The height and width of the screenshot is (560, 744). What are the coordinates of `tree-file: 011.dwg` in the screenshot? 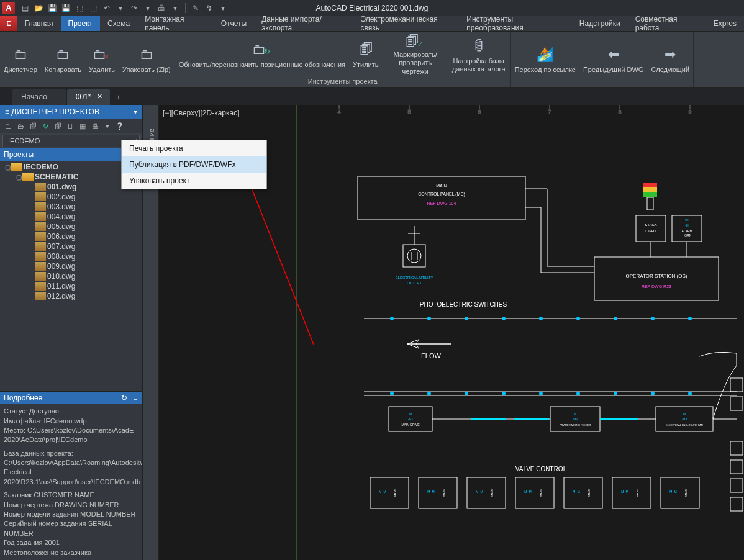 It's located at (71, 286).